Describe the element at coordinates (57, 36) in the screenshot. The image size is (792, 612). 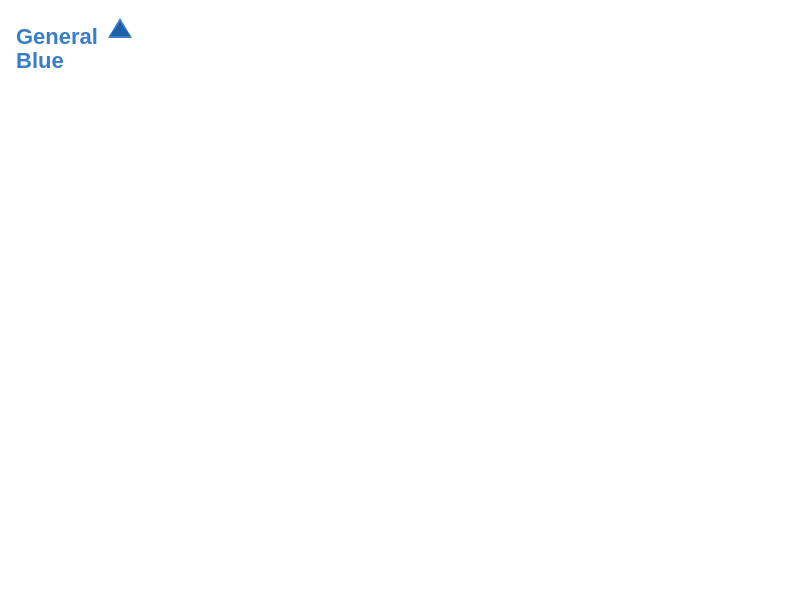
I see `logo-general: General` at that location.